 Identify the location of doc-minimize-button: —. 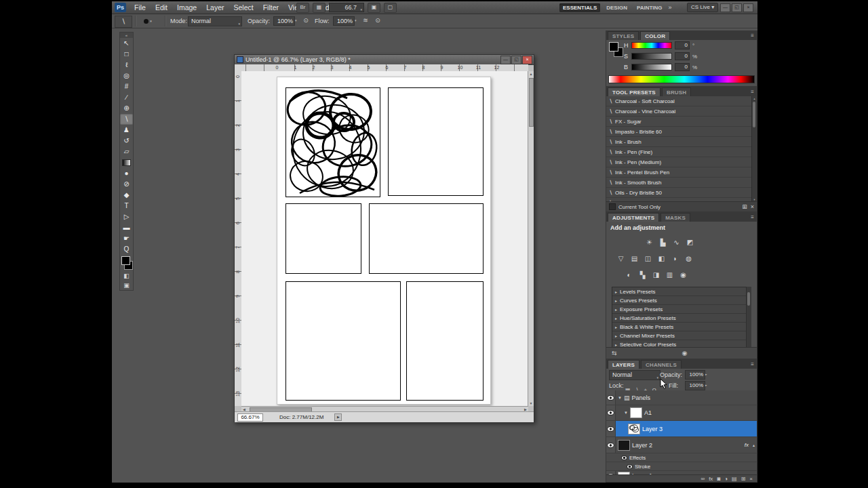
(506, 60).